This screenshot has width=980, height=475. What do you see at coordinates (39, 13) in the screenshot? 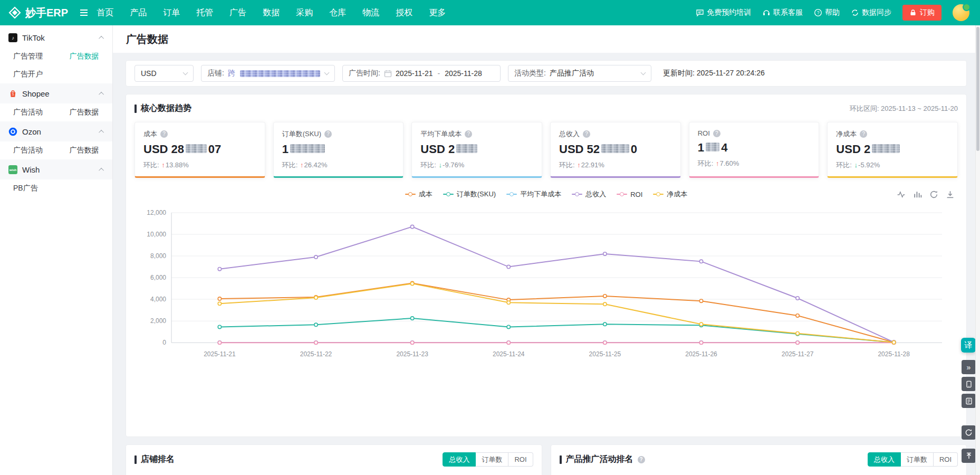
I see `app-logo: 妙手ERP` at bounding box center [39, 13].